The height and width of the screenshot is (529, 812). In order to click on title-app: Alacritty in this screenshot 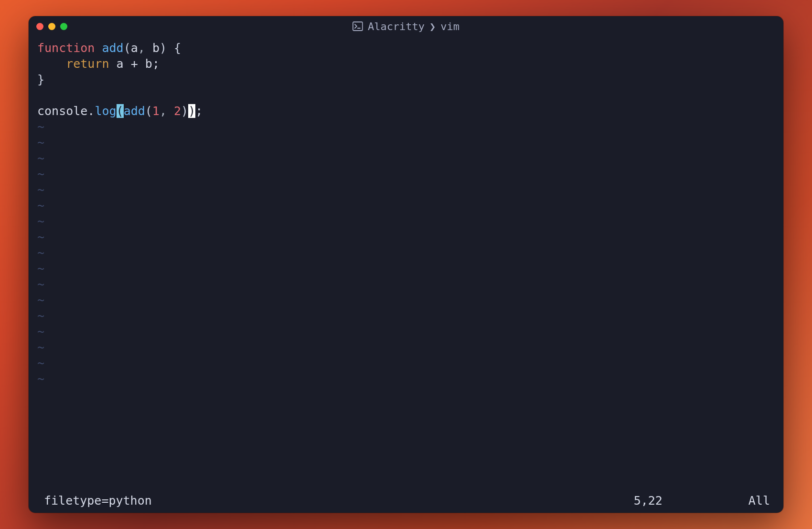, I will do `click(396, 27)`.